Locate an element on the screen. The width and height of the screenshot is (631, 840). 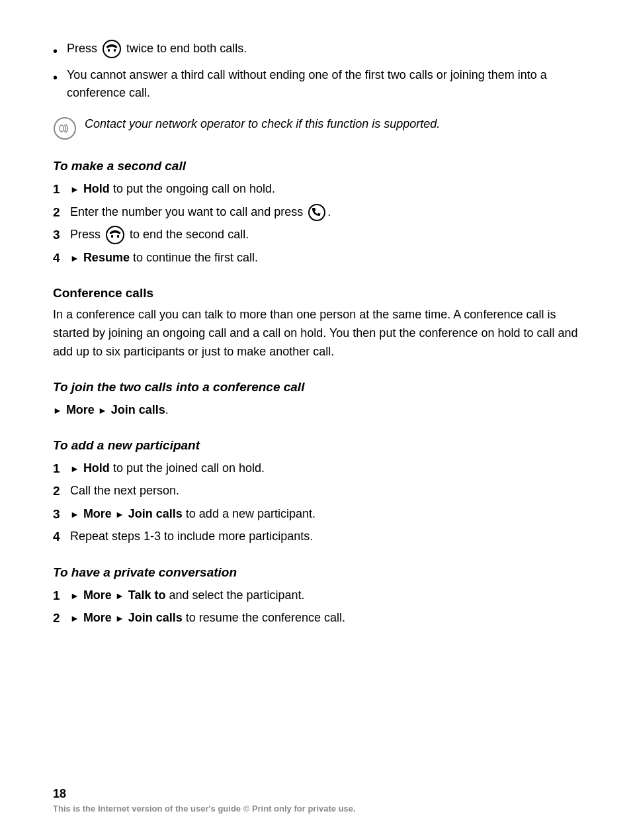
step-num-1: 1 is located at coordinates (62, 189).